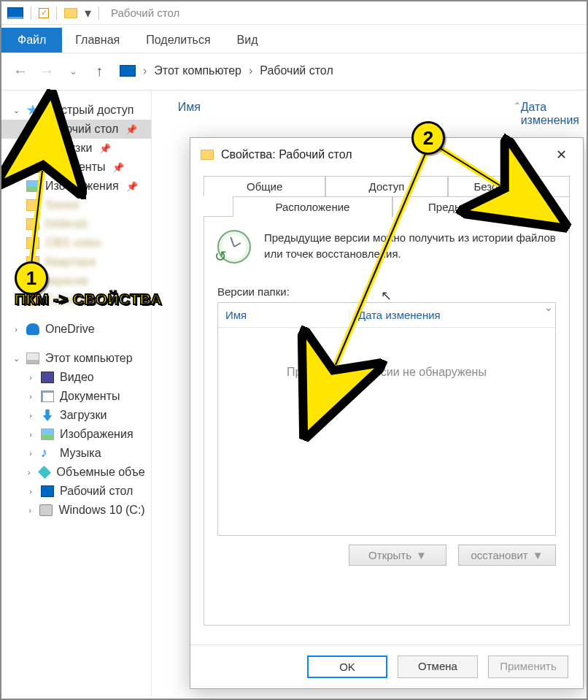 The image size is (588, 700). I want to click on thispc-icon, so click(128, 71).